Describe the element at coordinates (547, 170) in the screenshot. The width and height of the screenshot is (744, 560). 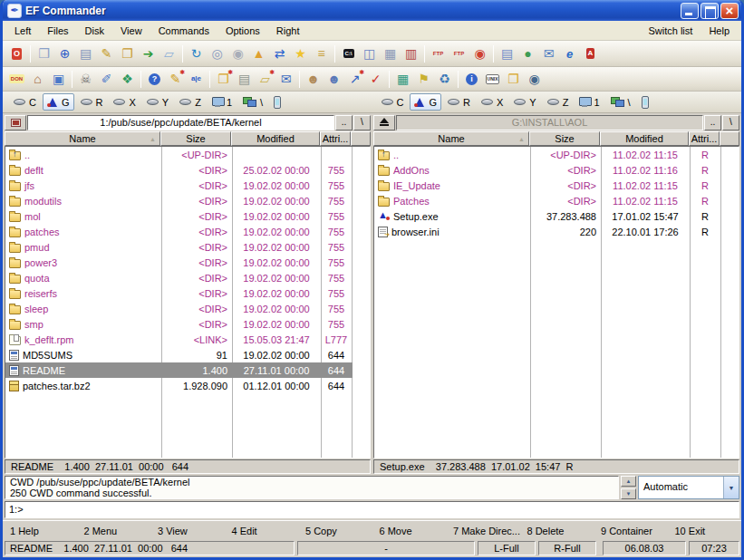
I see `file-row-addons: AddOns<DIR>11.02.02 11:16R` at that location.